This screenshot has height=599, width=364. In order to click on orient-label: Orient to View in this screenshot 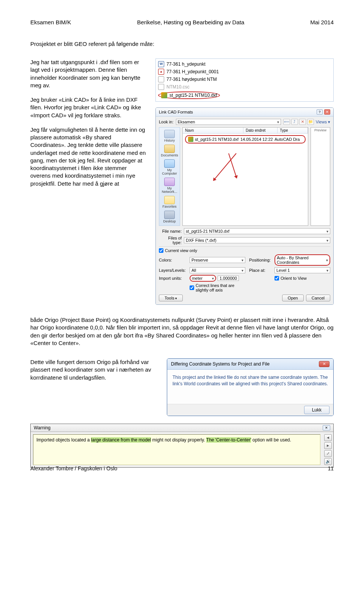, I will do `click(293, 278)`.